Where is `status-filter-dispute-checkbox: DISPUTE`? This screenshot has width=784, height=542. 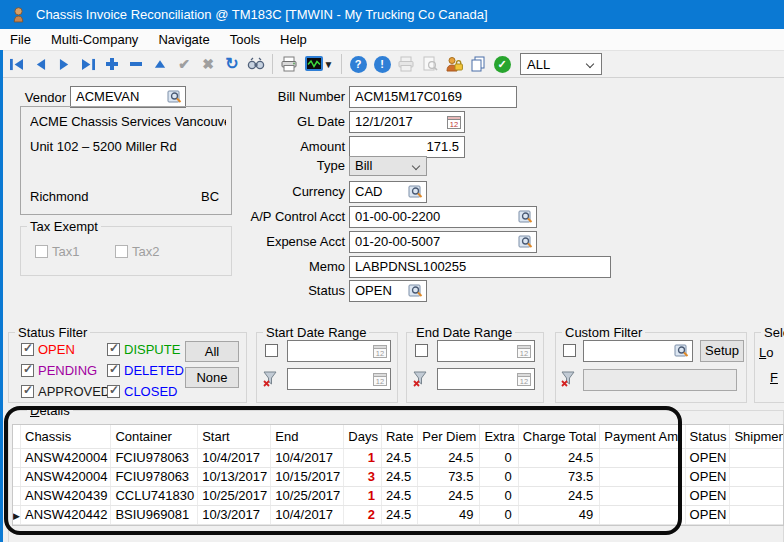 status-filter-dispute-checkbox: DISPUTE is located at coordinates (144, 350).